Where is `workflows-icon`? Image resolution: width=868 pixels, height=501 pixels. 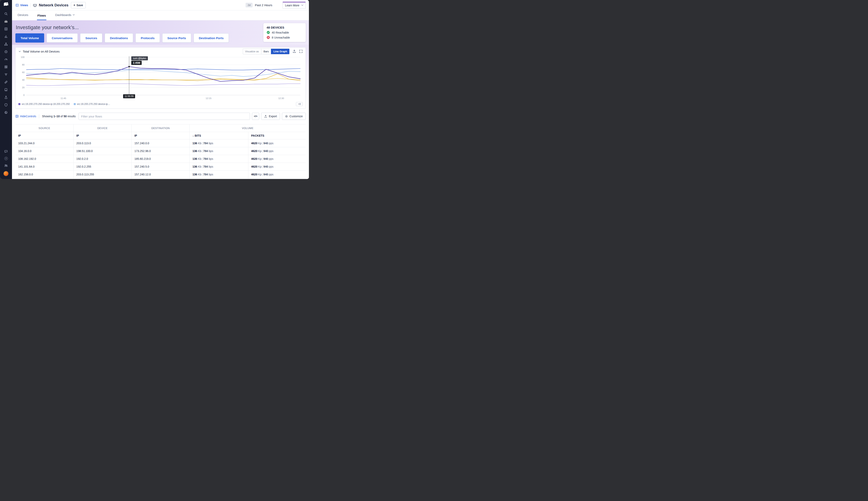
workflows-icon is located at coordinates (6, 113).